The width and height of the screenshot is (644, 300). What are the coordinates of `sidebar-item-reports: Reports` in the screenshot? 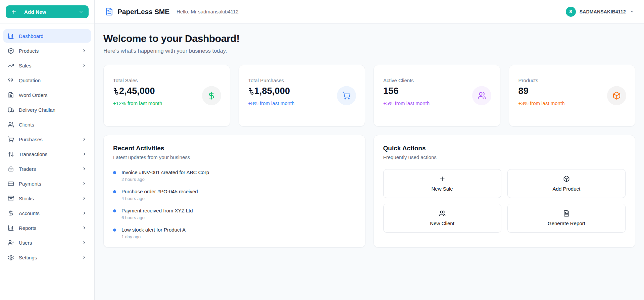 It's located at (47, 228).